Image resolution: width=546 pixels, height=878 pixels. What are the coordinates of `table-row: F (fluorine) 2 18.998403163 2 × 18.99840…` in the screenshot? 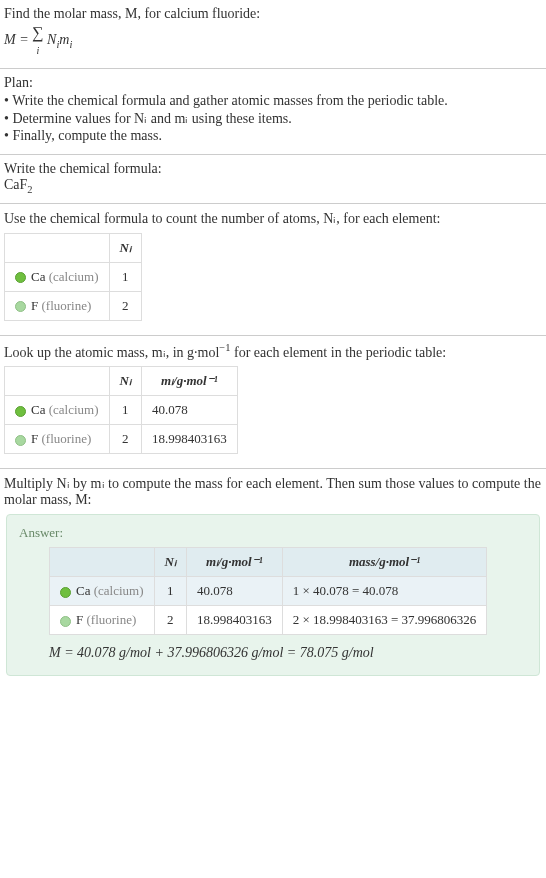 It's located at (268, 620).